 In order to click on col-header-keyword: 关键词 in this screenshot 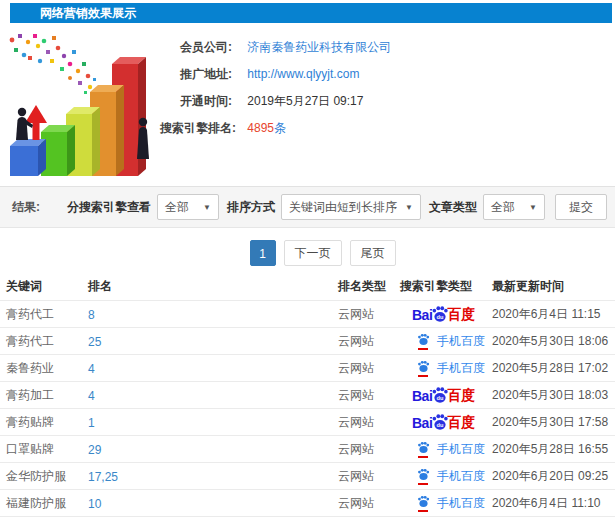, I will do `click(47, 286)`.